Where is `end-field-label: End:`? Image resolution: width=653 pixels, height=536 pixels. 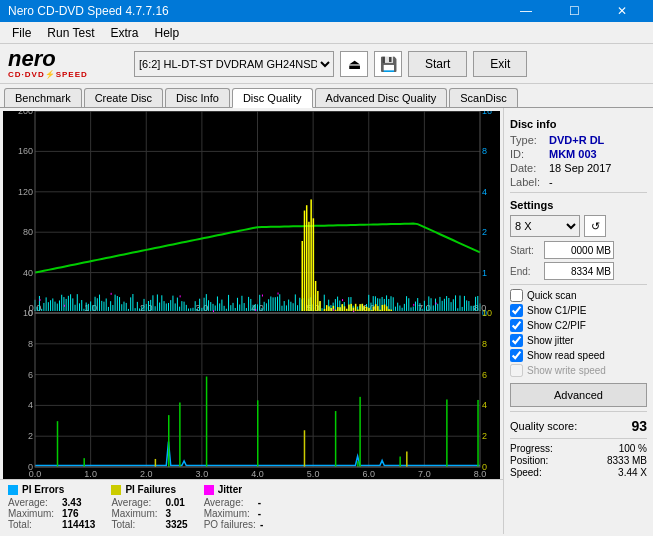 end-field-label: End: is located at coordinates (525, 272).